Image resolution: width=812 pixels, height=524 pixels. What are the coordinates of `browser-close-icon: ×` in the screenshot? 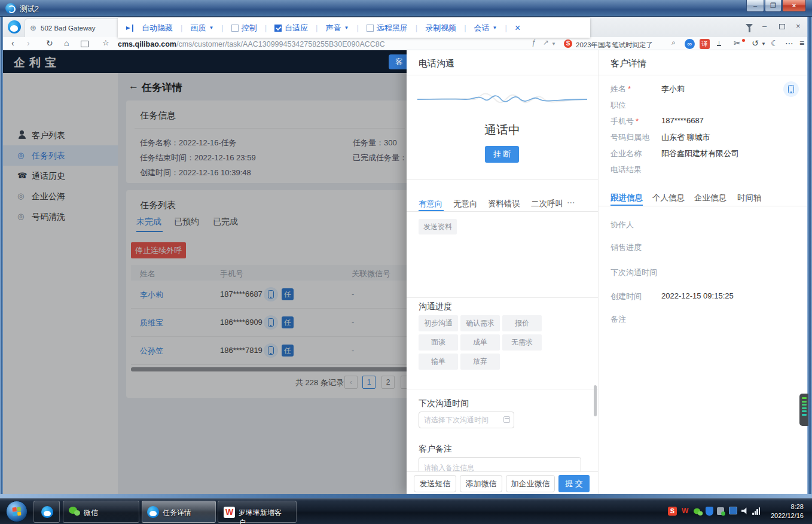 It's located at (798, 26).